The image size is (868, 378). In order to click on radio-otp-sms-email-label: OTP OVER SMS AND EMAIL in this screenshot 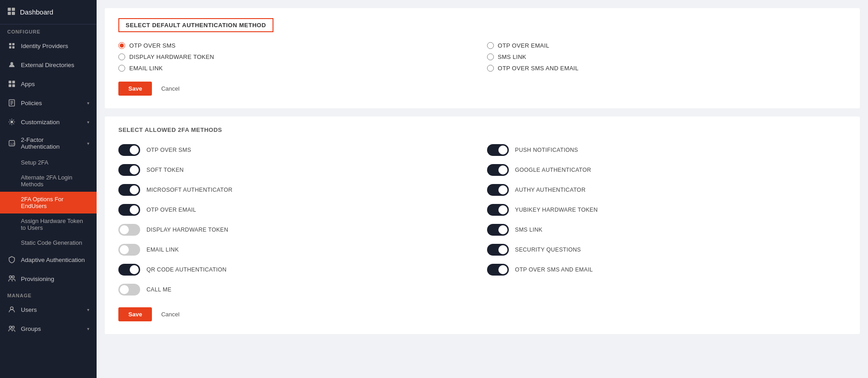, I will do `click(538, 68)`.